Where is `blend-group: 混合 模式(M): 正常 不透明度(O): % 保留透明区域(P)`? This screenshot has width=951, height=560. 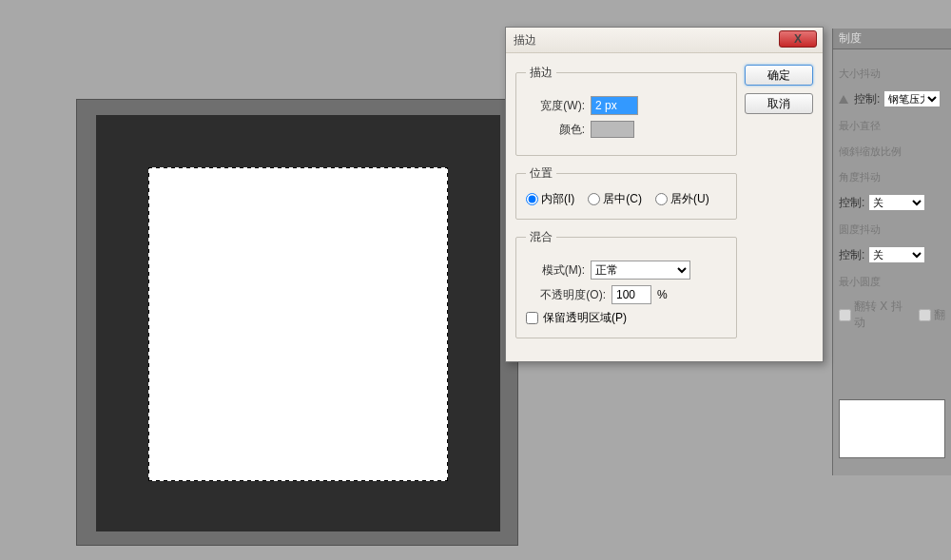
blend-group: 混合 模式(M): 正常 不透明度(O): % 保留透明区域(P) is located at coordinates (626, 283).